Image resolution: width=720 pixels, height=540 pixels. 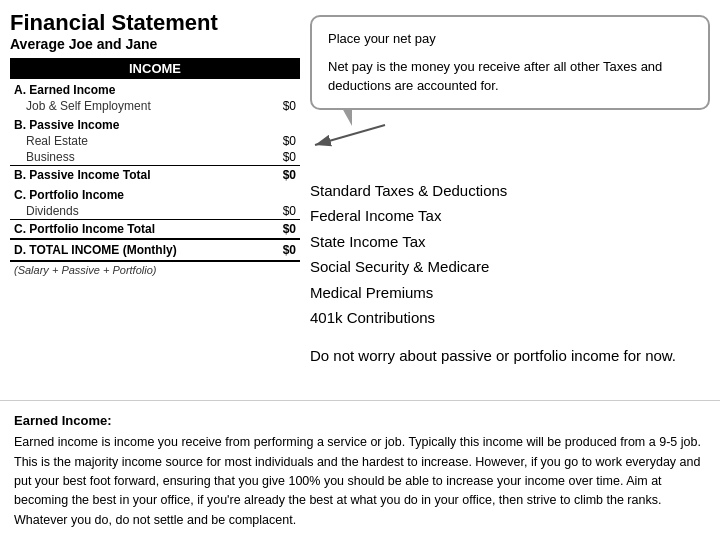 What do you see at coordinates (510, 39) in the screenshot?
I see `callout-line1: Place your net pay` at bounding box center [510, 39].